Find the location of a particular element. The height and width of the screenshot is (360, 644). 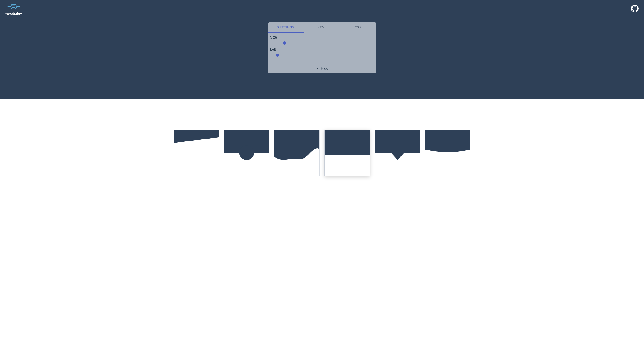

chevron-up-icon is located at coordinates (318, 69).